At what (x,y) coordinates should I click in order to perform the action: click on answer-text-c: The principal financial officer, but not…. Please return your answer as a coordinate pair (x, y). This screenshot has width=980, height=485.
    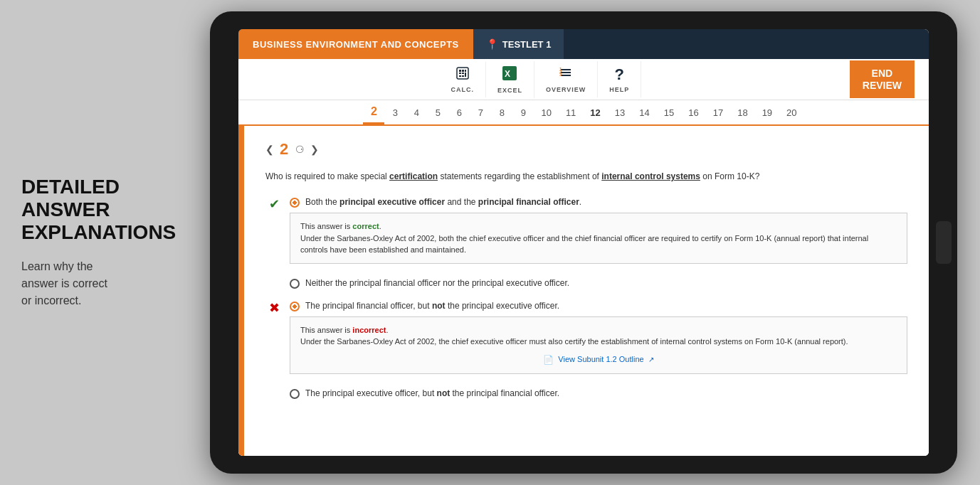
    Looking at the image, I should click on (433, 306).